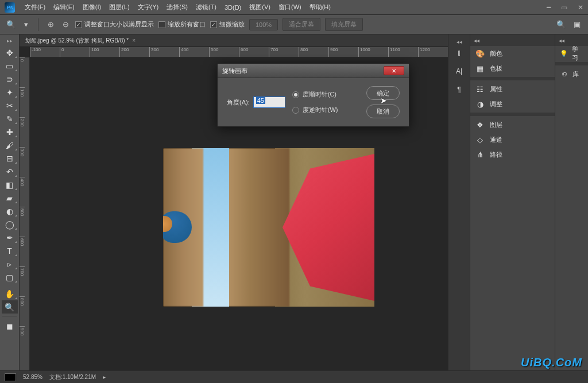 The height and width of the screenshot is (383, 588). I want to click on blur-tool: ◐, so click(10, 211).